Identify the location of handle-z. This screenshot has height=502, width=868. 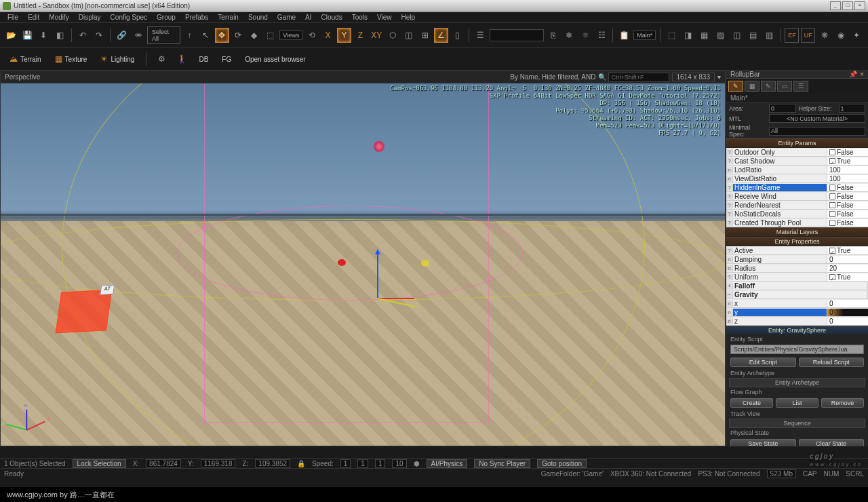
(425, 263).